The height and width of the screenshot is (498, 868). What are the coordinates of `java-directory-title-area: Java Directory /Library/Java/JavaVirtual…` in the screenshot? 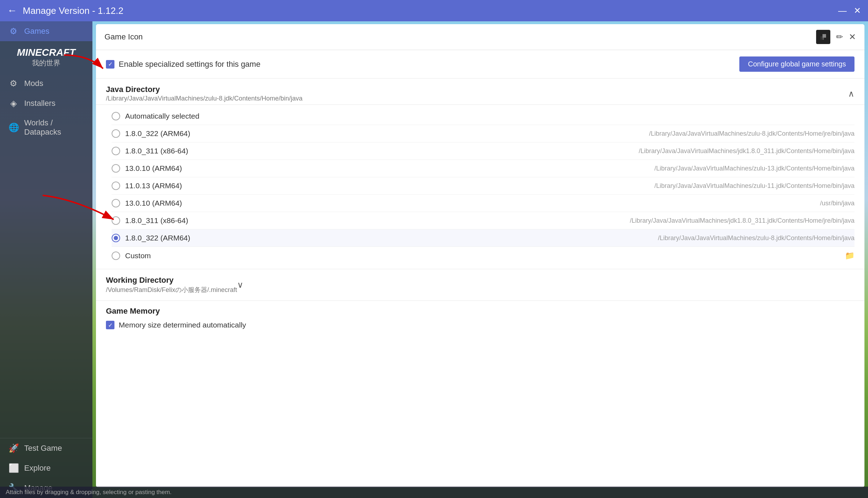 It's located at (477, 94).